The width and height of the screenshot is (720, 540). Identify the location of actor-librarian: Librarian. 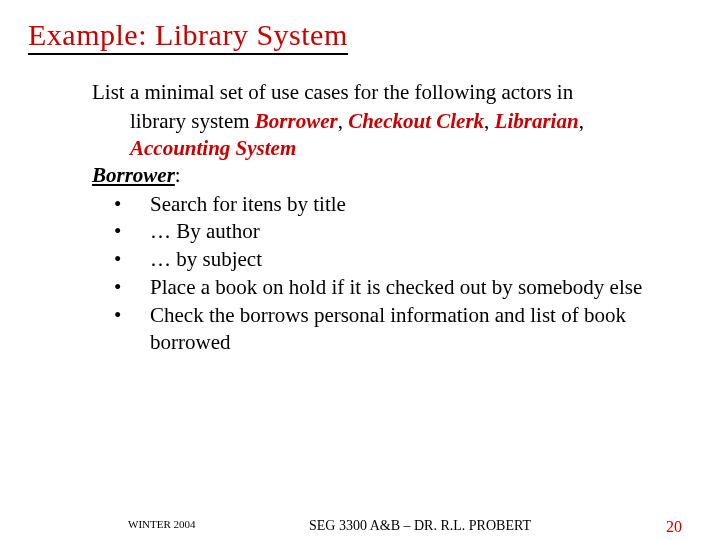
(537, 121).